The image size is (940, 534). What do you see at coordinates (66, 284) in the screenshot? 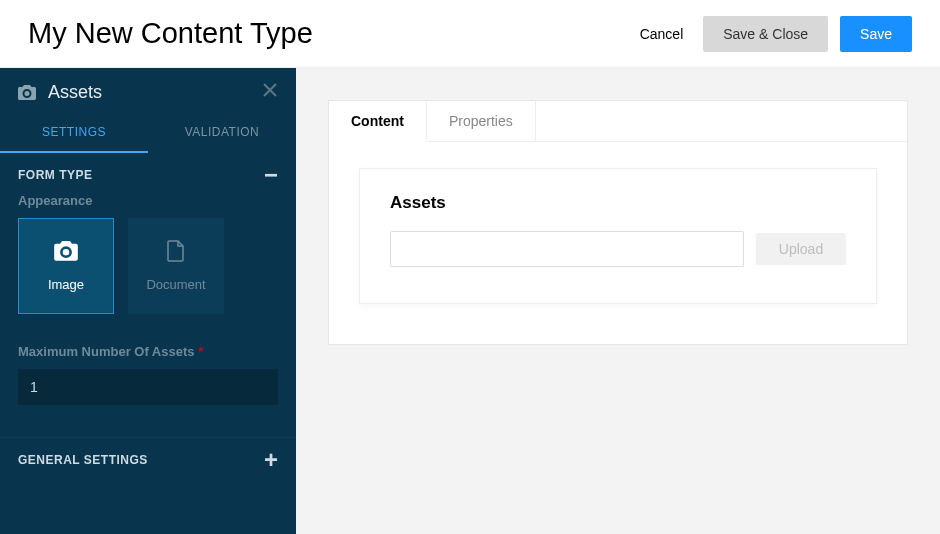
I see `appearance-option-label: Image` at bounding box center [66, 284].